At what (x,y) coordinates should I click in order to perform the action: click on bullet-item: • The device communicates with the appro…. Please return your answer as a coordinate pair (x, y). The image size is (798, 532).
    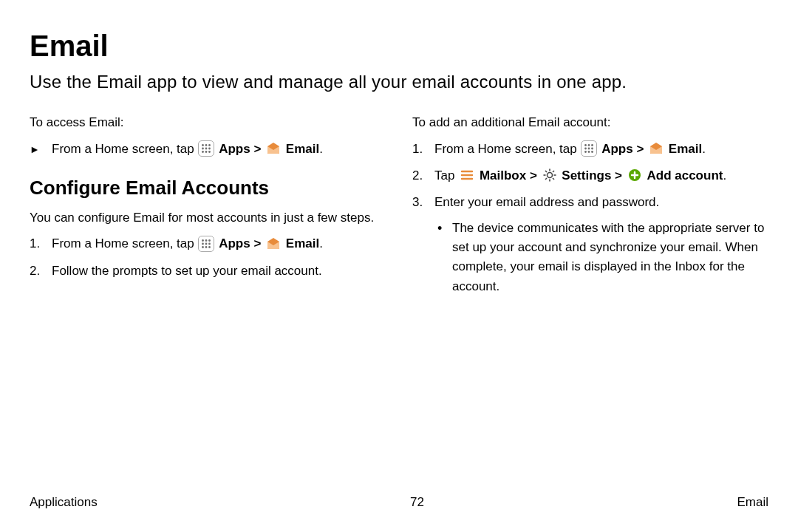
    Looking at the image, I should click on (601, 257).